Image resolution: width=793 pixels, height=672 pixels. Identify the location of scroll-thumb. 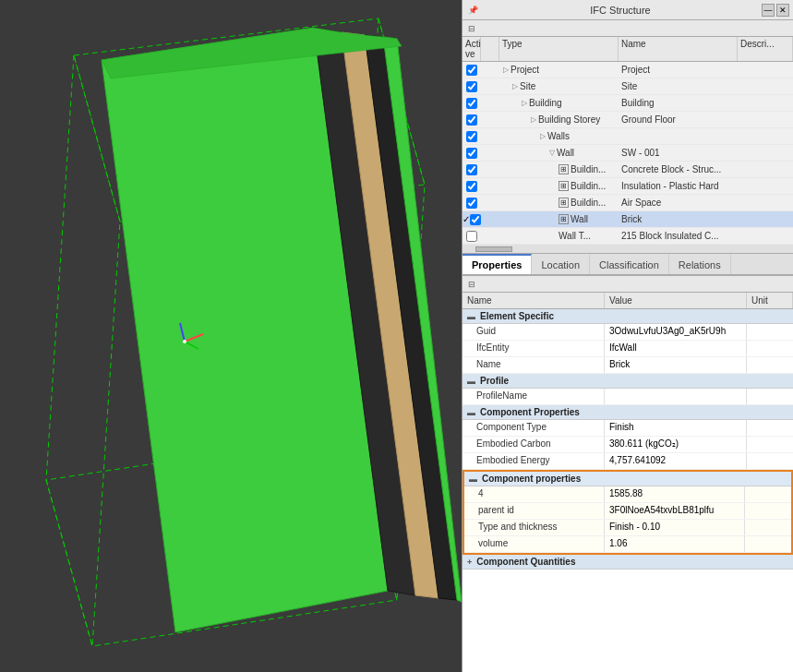
(494, 249).